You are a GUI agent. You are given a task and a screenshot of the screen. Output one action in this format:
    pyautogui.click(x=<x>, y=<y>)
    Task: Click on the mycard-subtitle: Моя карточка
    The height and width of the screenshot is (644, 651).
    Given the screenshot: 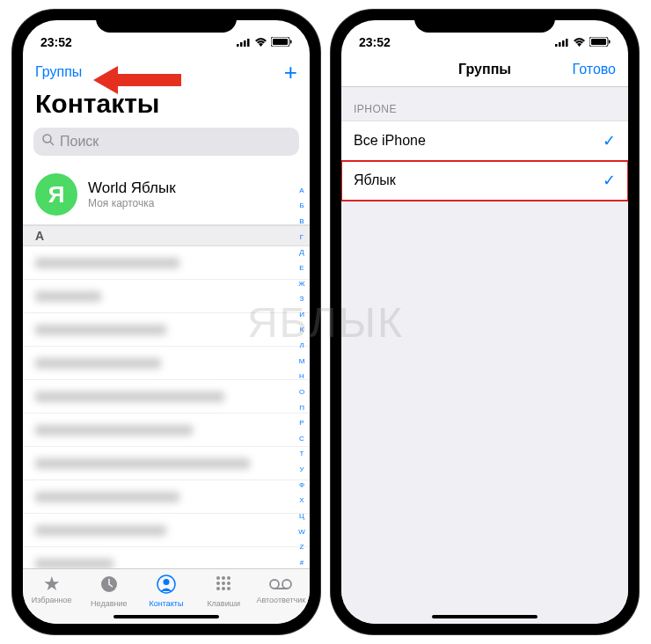 What is the action you would take?
    pyautogui.click(x=132, y=203)
    